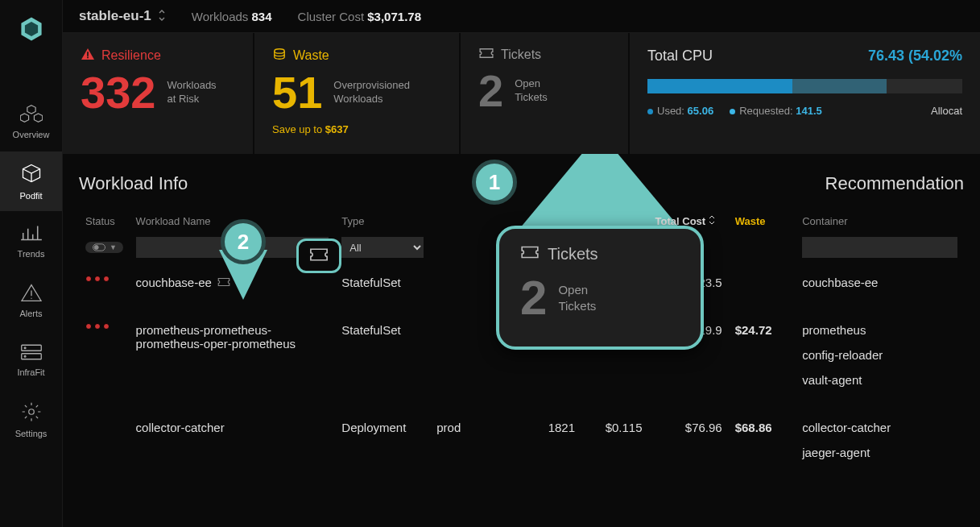 Image resolution: width=980 pixels, height=527 pixels. What do you see at coordinates (31, 254) in the screenshot?
I see `nav-label: Trends` at bounding box center [31, 254].